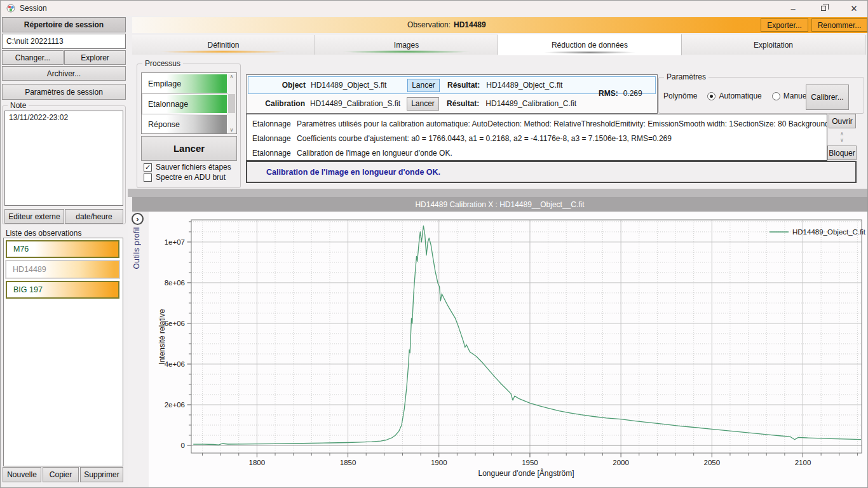 The height and width of the screenshot is (488, 868). What do you see at coordinates (64, 41) in the screenshot?
I see `session-path-input: C:\nuit 20221113` at bounding box center [64, 41].